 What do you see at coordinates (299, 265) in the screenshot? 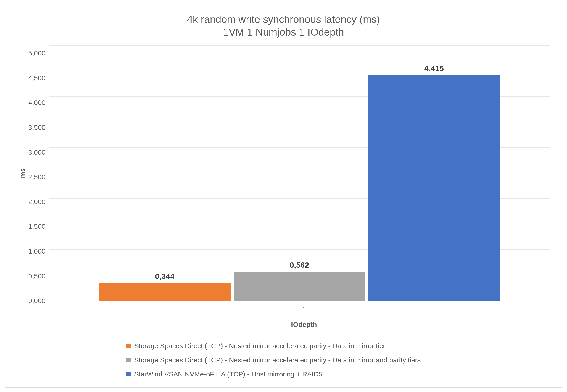
I see `bar-value-label: 0,562` at bounding box center [299, 265].